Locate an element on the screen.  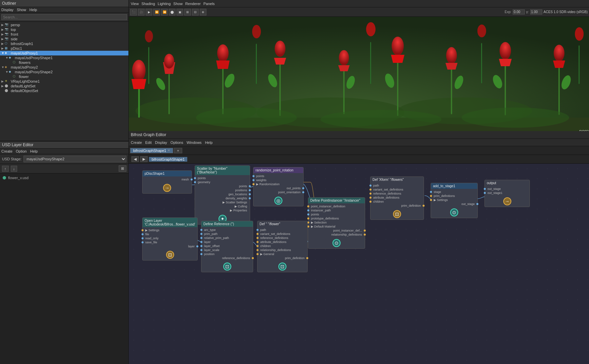
usd-stage-row: USD Stage: mayaUsdProxyShape1 mayaUsdPro… is located at coordinates (64, 159).